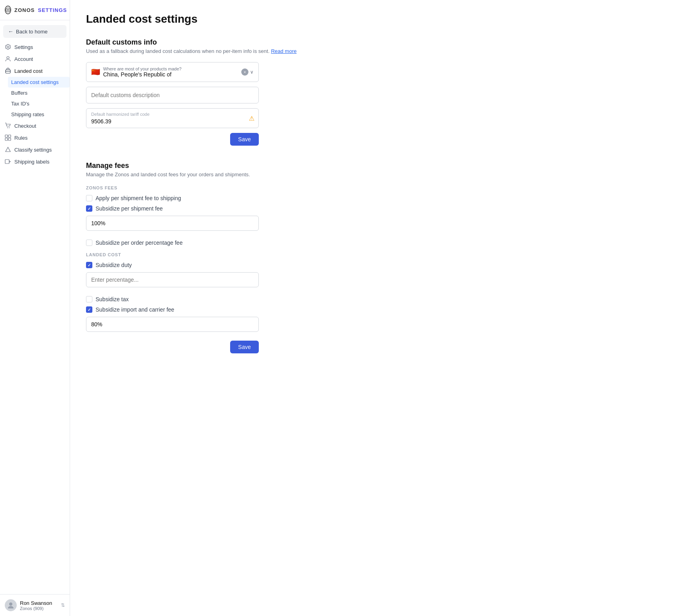  Describe the element at coordinates (244, 347) in the screenshot. I see `fees-save-button: Save` at that location.